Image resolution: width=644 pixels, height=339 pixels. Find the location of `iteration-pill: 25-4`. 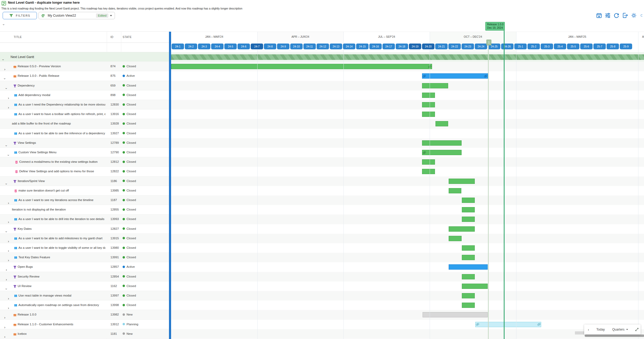

iteration-pill: 25-4 is located at coordinates (560, 46).